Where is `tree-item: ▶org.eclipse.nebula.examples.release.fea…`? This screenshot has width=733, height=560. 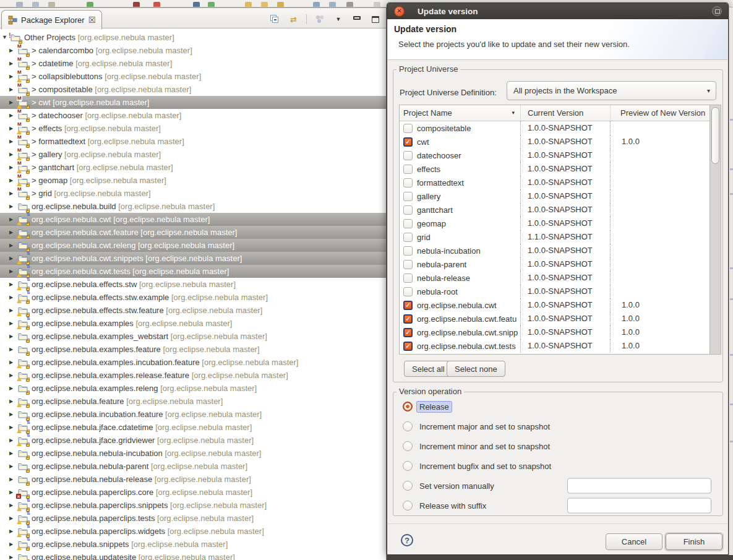
tree-item: ▶org.eclipse.nebula.examples.release.fea… is located at coordinates (193, 375).